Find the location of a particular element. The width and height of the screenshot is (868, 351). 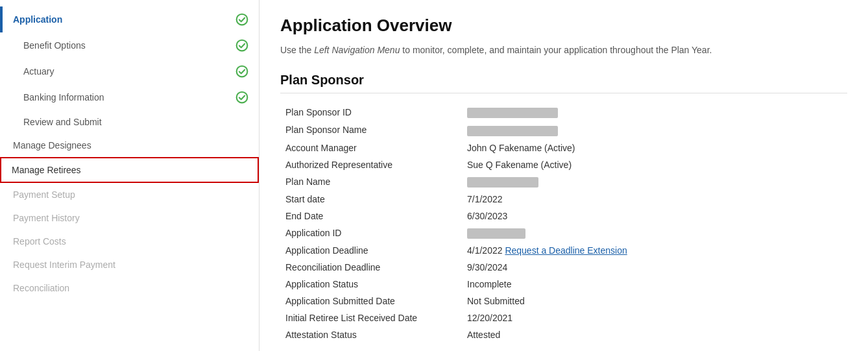

sidebar-item-request-interim-payment: Request Interim Payment is located at coordinates (130, 265).